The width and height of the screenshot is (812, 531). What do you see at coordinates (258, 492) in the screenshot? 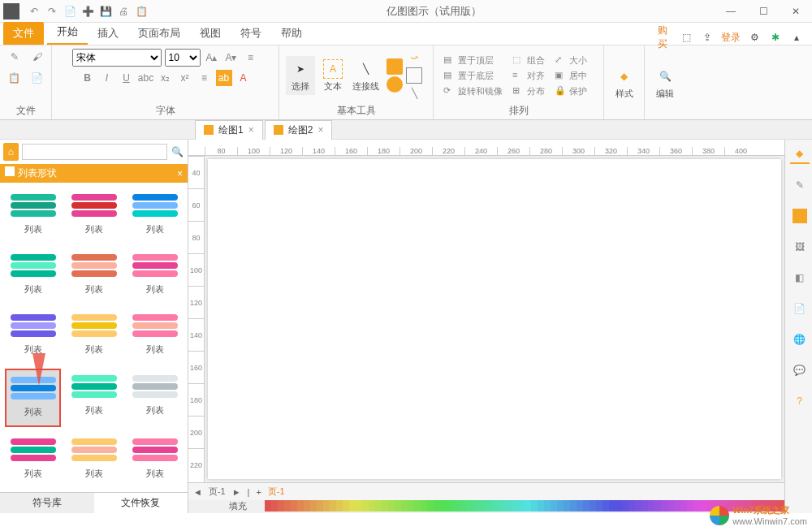
I see `page-add-icon: +` at bounding box center [258, 492].